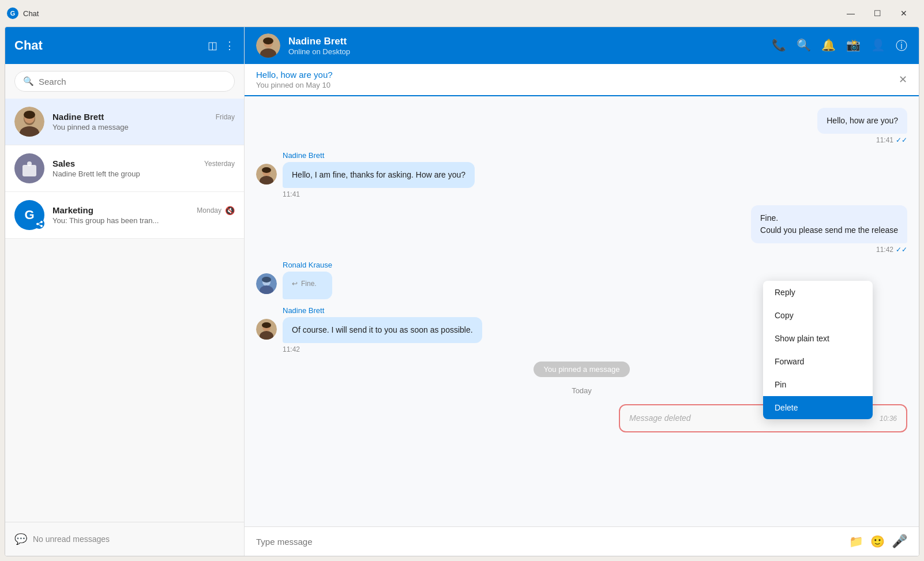  What do you see at coordinates (828, 46) in the screenshot?
I see `notification-icon: 🔔` at bounding box center [828, 46].